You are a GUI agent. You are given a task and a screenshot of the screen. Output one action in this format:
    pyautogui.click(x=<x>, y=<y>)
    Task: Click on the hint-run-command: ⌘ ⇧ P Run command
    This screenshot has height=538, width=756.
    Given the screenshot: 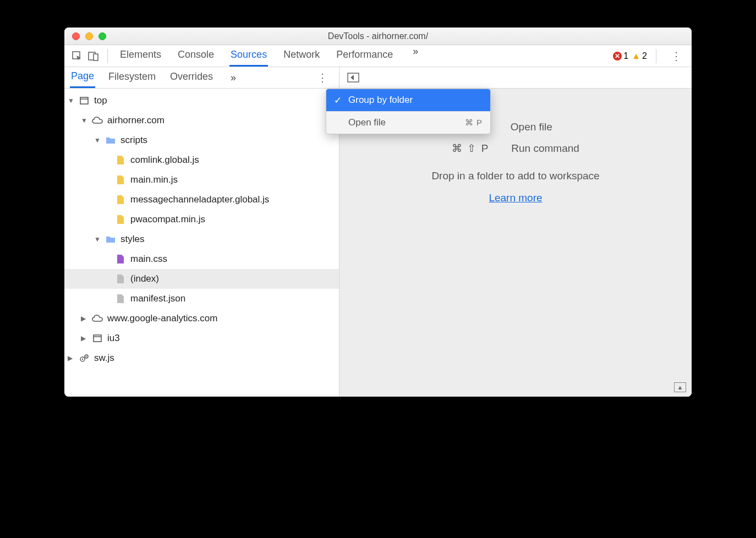 What is the action you would take?
    pyautogui.click(x=516, y=149)
    